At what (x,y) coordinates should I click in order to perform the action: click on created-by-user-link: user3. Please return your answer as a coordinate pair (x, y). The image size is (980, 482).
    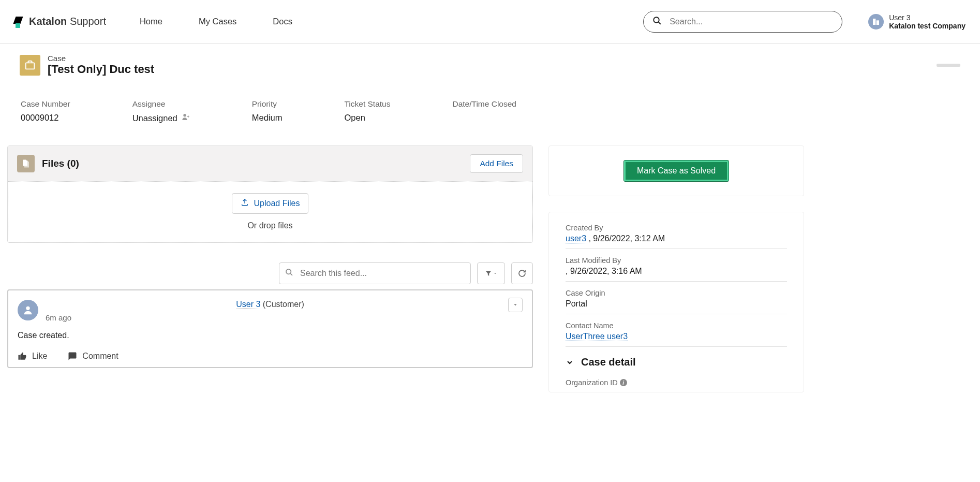
    Looking at the image, I should click on (576, 239).